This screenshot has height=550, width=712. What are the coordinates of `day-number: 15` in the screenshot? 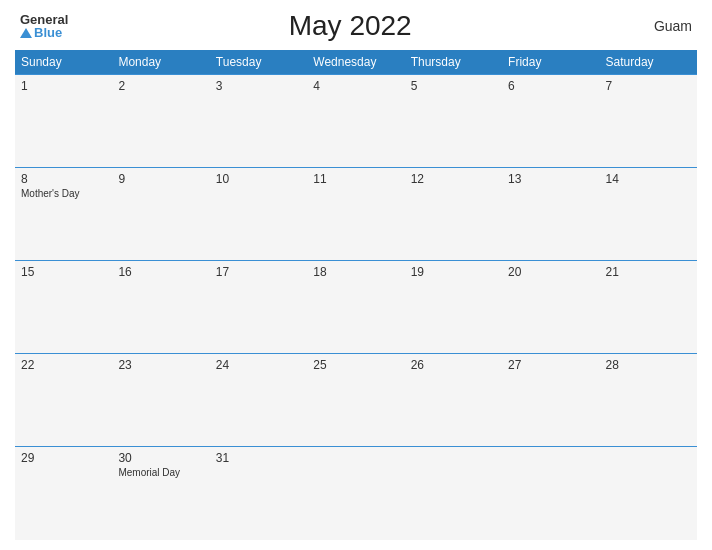 It's located at (64, 272).